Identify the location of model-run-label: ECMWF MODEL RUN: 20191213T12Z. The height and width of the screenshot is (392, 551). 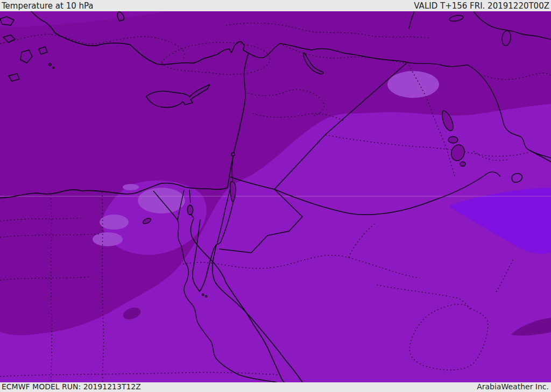
(71, 387).